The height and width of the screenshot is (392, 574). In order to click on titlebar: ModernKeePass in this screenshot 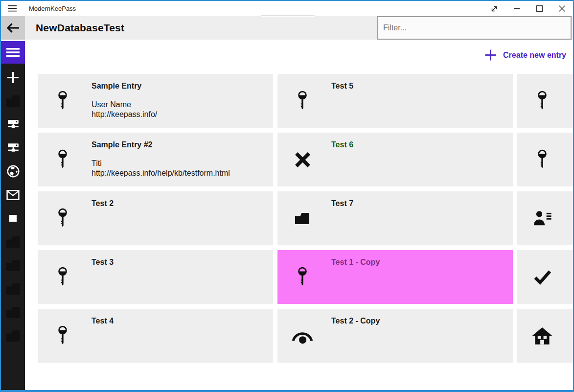, I will do `click(287, 9)`.